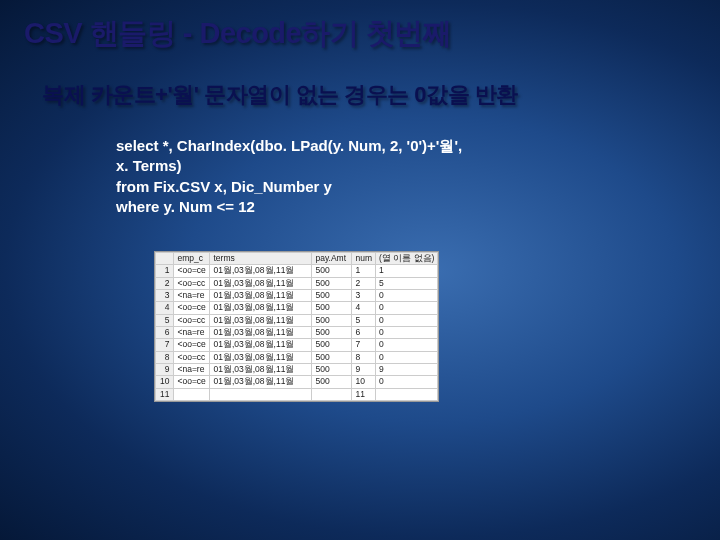 This screenshot has height=540, width=720. Describe the element at coordinates (296, 326) in the screenshot. I see `result-table: emp_c terms pay.Amt num (열 이름 없음) 1<oo=c…` at that location.